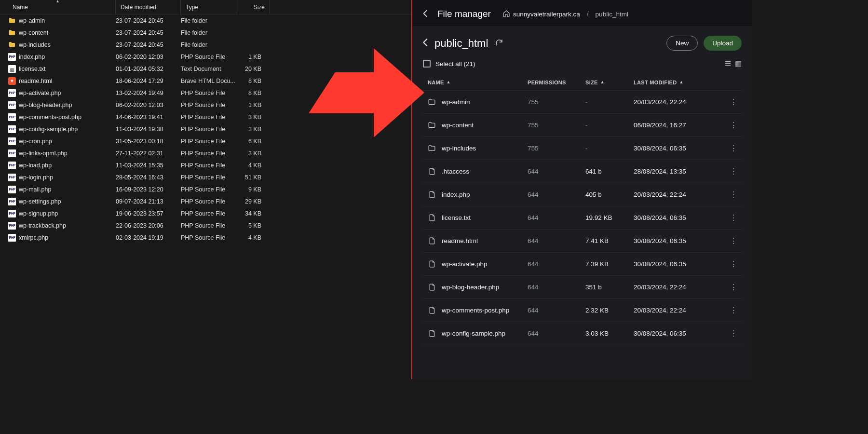 The width and height of the screenshot is (868, 434). Describe the element at coordinates (205, 117) in the screenshot. I see `table-row: PHPwp-comments-post.php14-06-2023 19:41P…` at that location.